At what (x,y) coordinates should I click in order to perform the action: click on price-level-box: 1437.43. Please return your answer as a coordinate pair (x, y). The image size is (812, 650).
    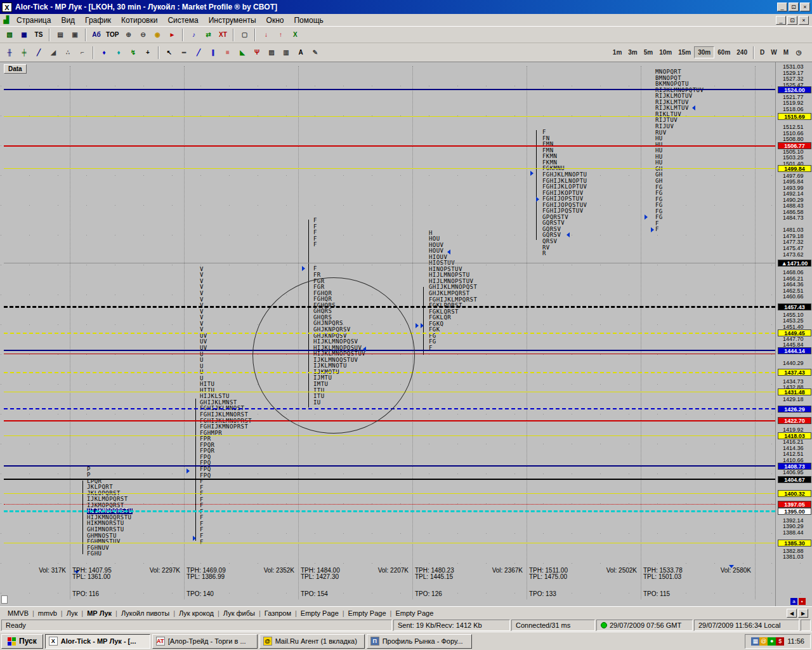
    Looking at the image, I should click on (794, 372).